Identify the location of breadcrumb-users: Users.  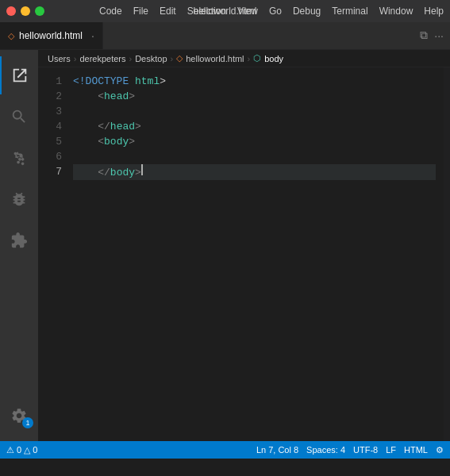
(59, 59).